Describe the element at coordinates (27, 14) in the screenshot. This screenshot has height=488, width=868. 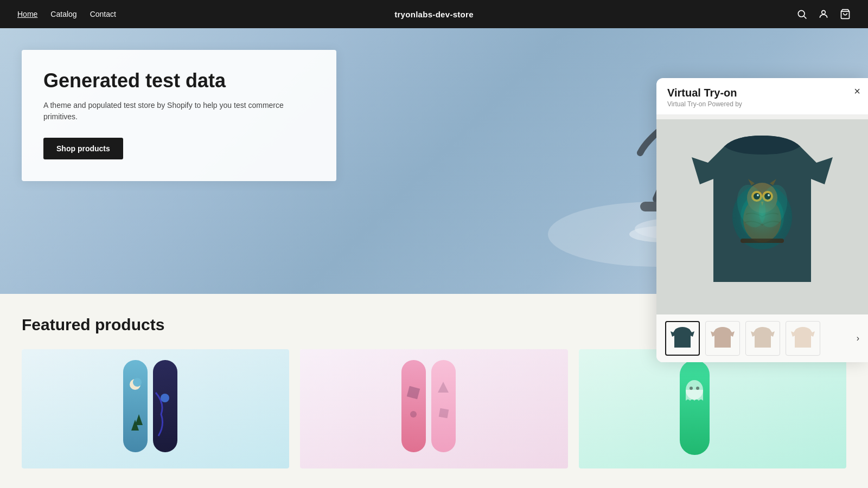
I see `nav-home: Home` at that location.